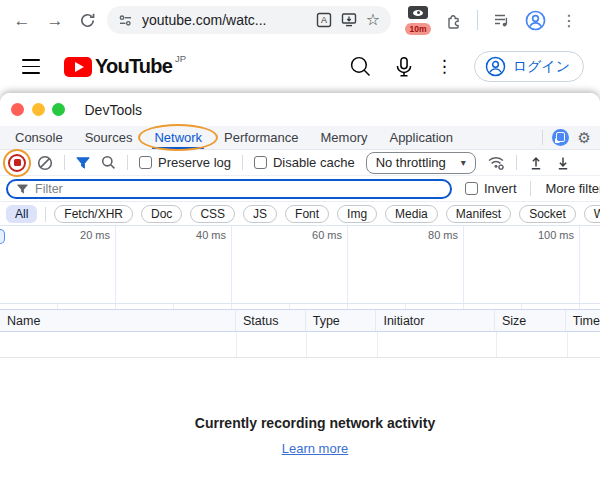 Image resolution: width=600 pixels, height=477 pixels. What do you see at coordinates (212, 214) in the screenshot?
I see `resource-filter-chip: CSS` at bounding box center [212, 214].